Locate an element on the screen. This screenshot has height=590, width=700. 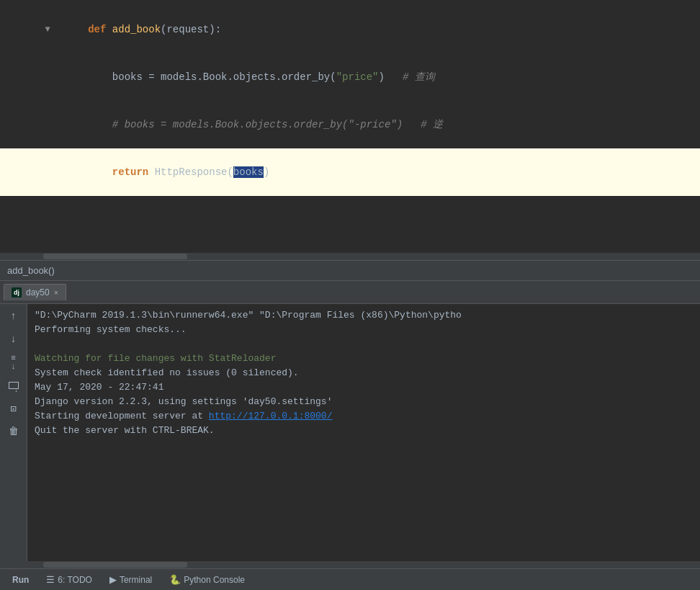
clear-button: 🗑 is located at coordinates (14, 432).